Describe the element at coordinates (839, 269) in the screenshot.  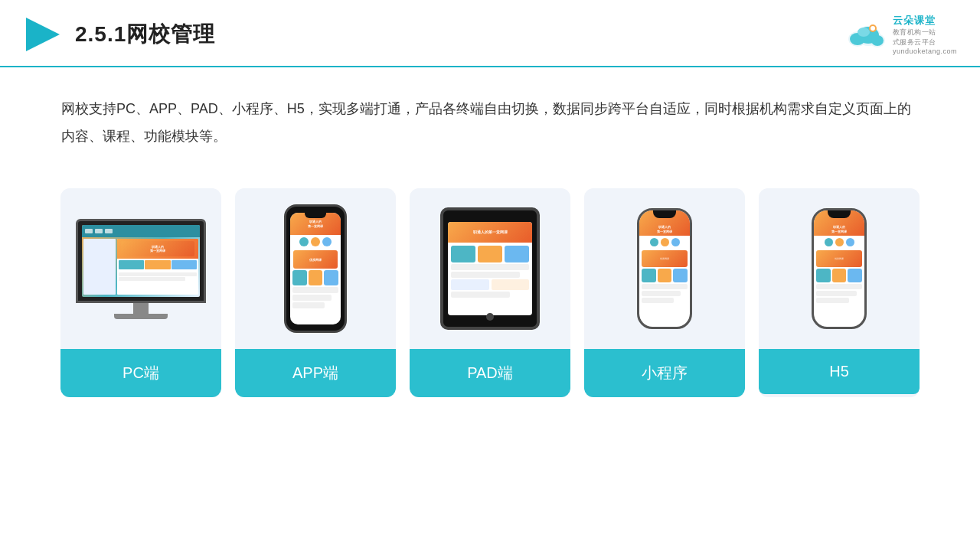
I see `h5-phone-icon: 职通人的第一堂网课 优质网课` at that location.